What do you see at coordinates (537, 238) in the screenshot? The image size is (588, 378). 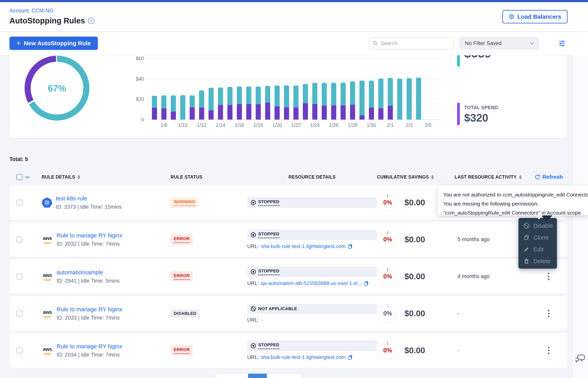 I see `context-menu-item-clone: Clone` at bounding box center [537, 238].